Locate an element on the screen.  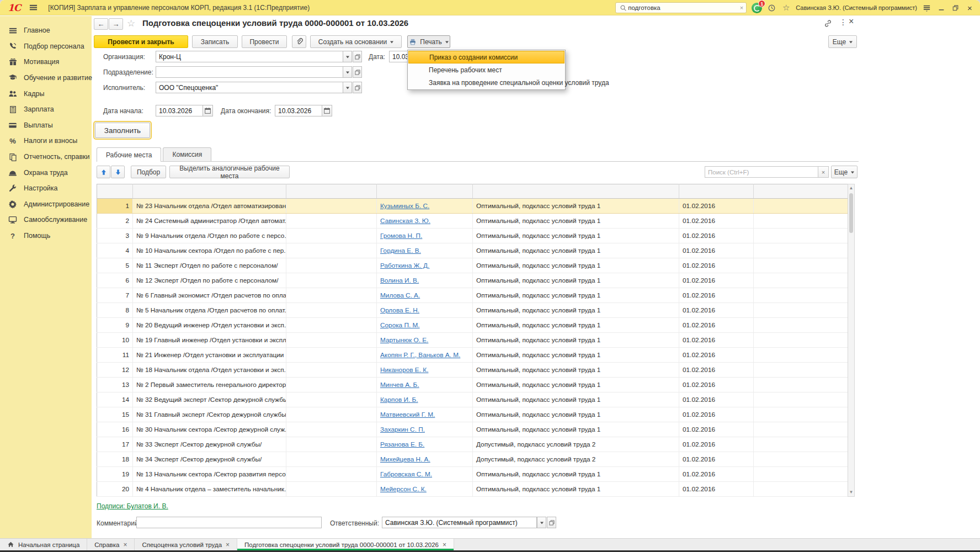
back-button: ← is located at coordinates (101, 24).